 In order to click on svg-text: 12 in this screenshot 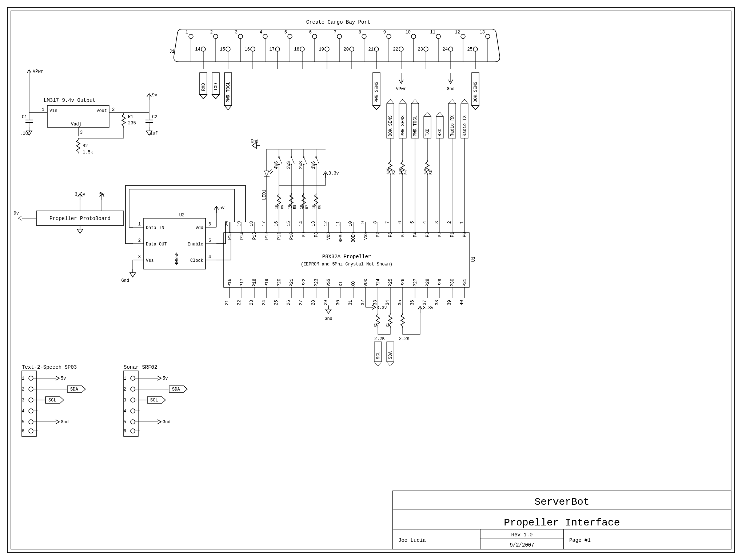, I will do `click(326, 224)`.